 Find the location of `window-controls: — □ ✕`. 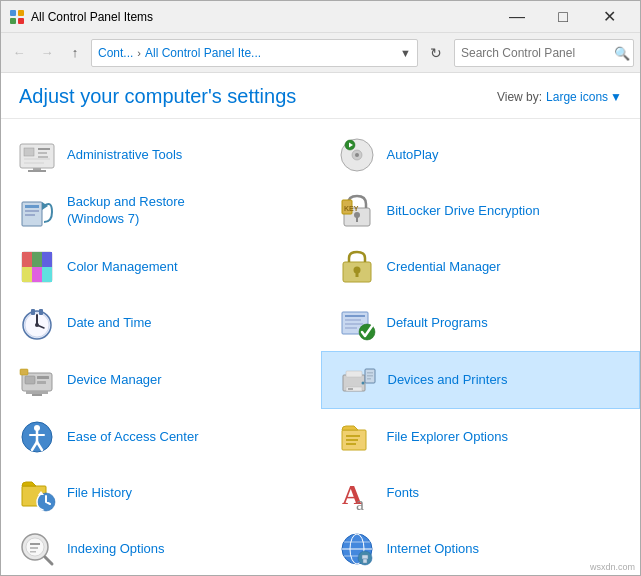

window-controls: — □ ✕ is located at coordinates (563, 17).